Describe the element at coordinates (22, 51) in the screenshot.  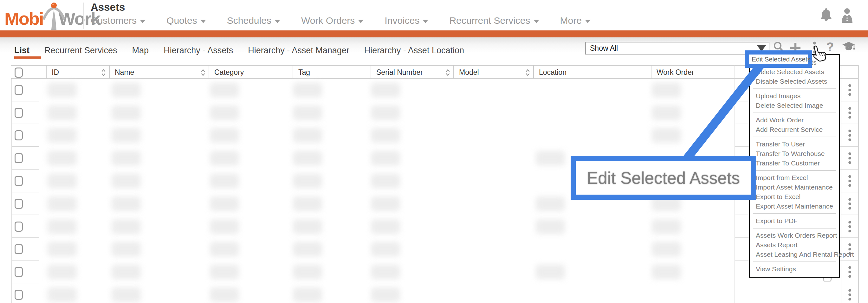
I see `tab-list: List` at that location.